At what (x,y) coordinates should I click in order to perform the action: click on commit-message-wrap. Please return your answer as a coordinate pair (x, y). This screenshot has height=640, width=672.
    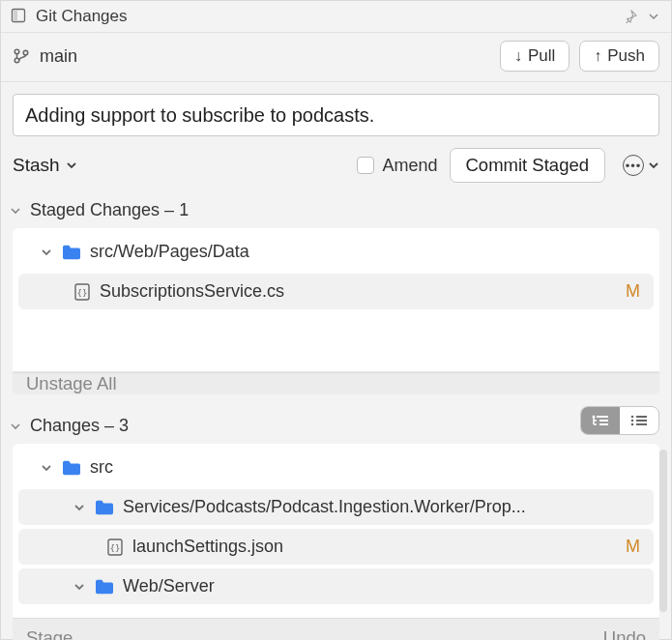
    Looking at the image, I should click on (336, 113).